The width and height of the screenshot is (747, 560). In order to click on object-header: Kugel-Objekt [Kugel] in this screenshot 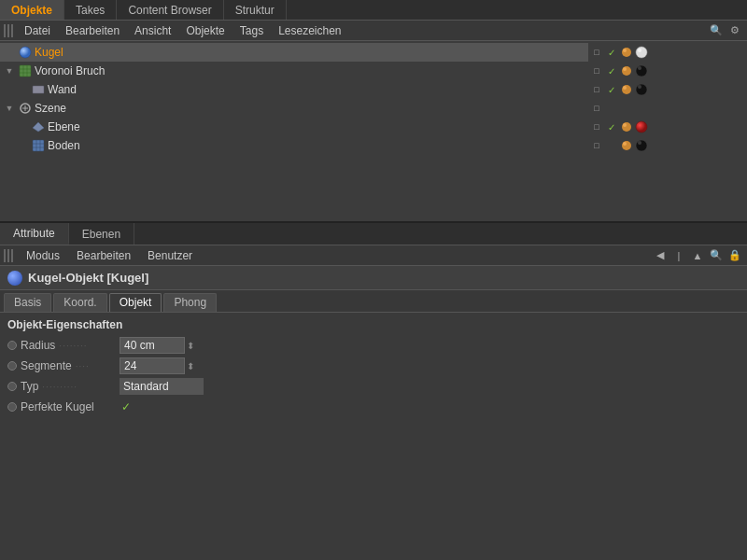, I will do `click(374, 278)`.